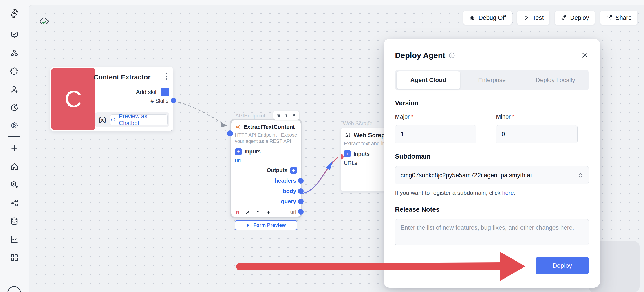 The image size is (644, 292). Describe the element at coordinates (492, 80) in the screenshot. I see `deploy-tabs: Agent Cloud Enterprise Deploy Locally` at that location.